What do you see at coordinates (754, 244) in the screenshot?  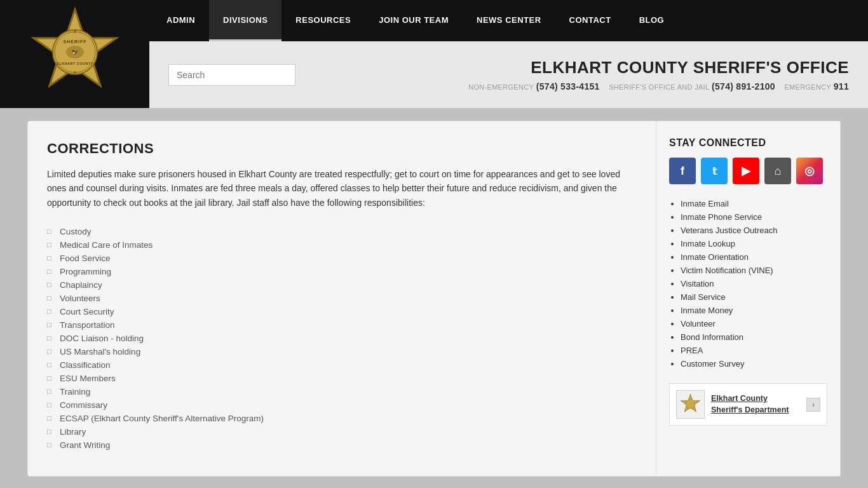 I see `sidebar-link-item: Inmate Lookup` at bounding box center [754, 244].